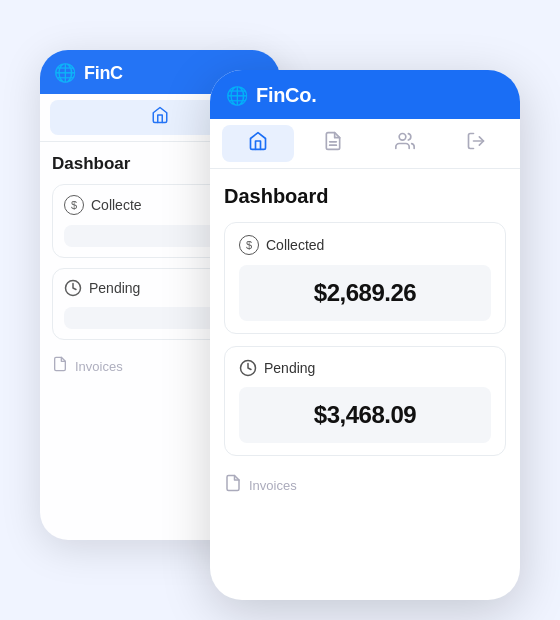 Image resolution: width=560 pixels, height=620 pixels. Describe the element at coordinates (365, 415) in the screenshot. I see `pending-value-box: $3,468.09` at that location.